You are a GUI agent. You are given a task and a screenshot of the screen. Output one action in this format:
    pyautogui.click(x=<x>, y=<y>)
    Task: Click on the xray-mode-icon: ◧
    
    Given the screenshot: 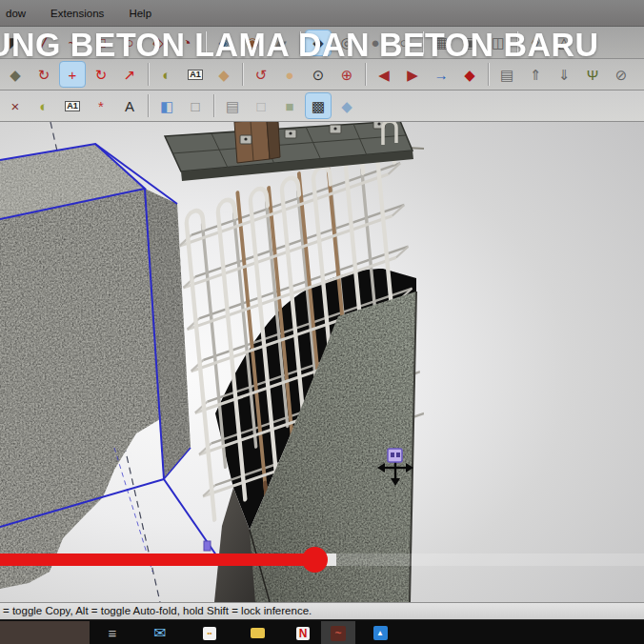 What is the action you would take?
    pyautogui.click(x=167, y=106)
    